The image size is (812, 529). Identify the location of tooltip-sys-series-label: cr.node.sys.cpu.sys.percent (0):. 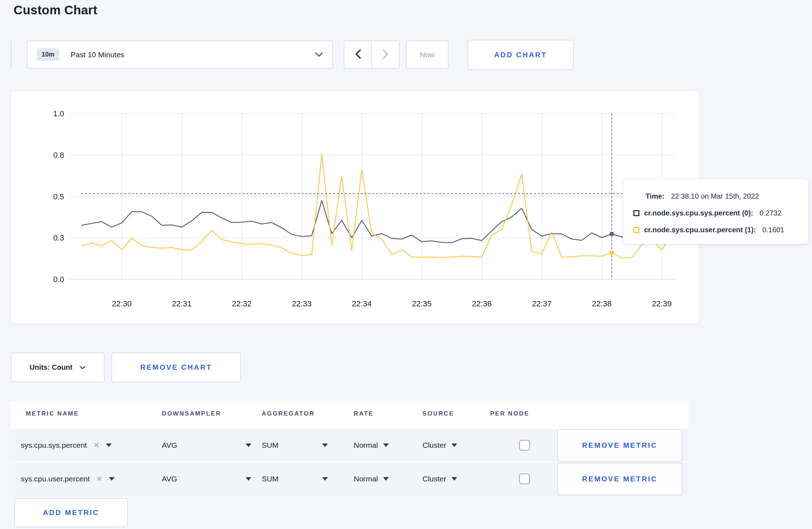
(699, 213).